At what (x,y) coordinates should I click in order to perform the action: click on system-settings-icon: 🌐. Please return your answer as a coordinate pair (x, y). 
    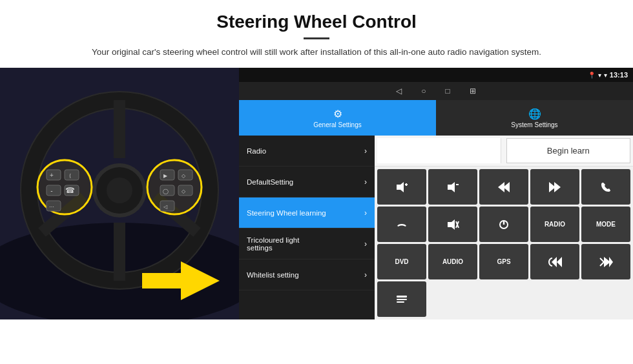
    Looking at the image, I should click on (535, 114).